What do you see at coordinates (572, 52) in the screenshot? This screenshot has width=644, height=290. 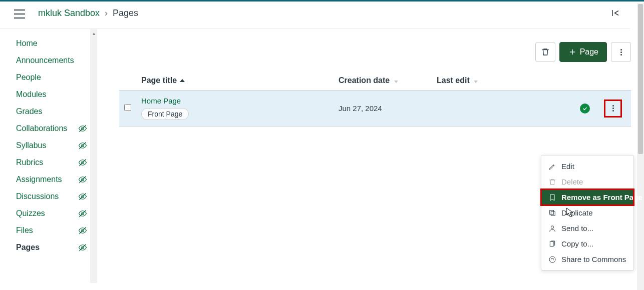 I see `plus-icon` at bounding box center [572, 52].